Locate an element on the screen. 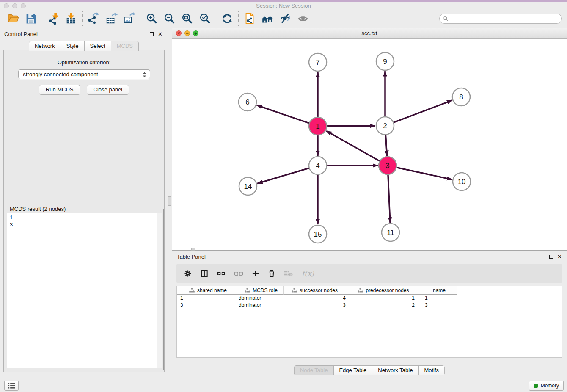  delete-column-button is located at coordinates (272, 273).